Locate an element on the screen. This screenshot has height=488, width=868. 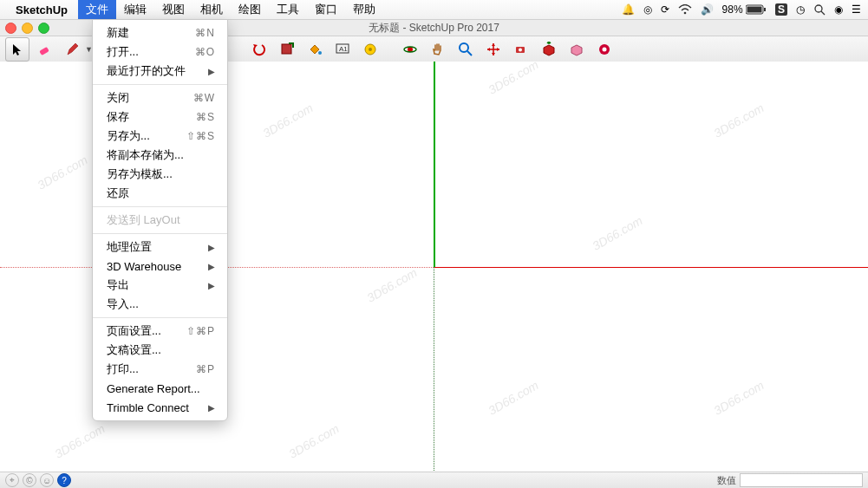
orbit-icon is located at coordinates (410, 49).